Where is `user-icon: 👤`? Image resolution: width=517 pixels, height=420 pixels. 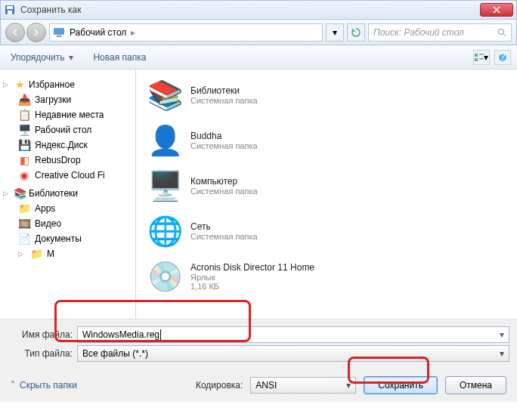
user-icon: 👤 is located at coordinates (165, 141).